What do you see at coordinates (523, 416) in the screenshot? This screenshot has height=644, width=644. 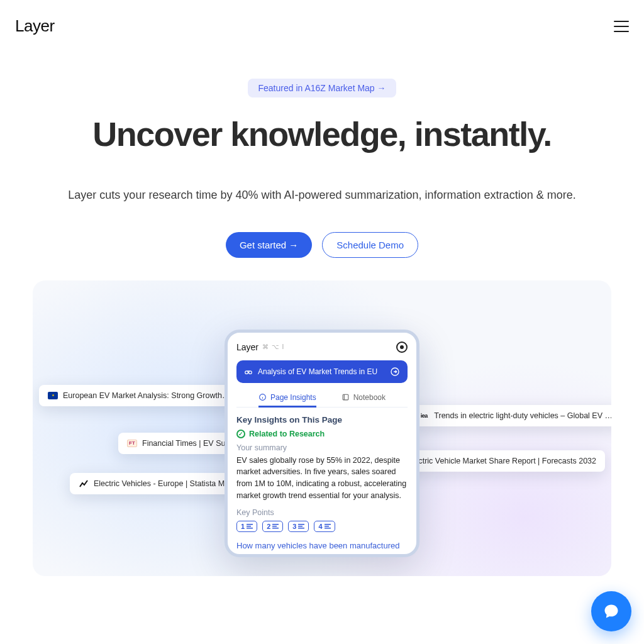 I see `chip-label: Trends in electric light-duty vehicles –…` at bounding box center [523, 416].